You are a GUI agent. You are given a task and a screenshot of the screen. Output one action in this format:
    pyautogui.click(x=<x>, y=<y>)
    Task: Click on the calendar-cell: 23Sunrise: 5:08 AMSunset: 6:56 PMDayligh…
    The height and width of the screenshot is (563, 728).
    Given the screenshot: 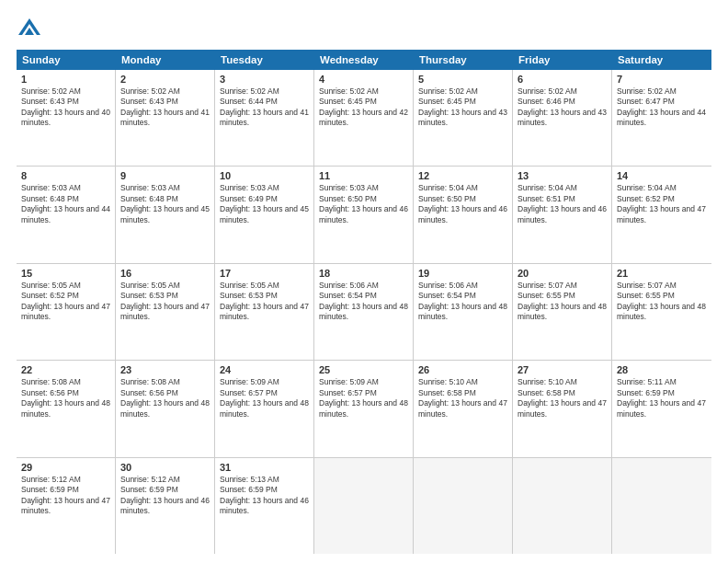 What is the action you would take?
    pyautogui.click(x=165, y=408)
    